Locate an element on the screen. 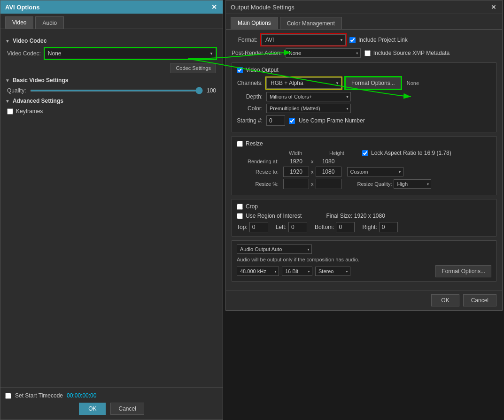  video-output-label: Video Output is located at coordinates (262, 70).